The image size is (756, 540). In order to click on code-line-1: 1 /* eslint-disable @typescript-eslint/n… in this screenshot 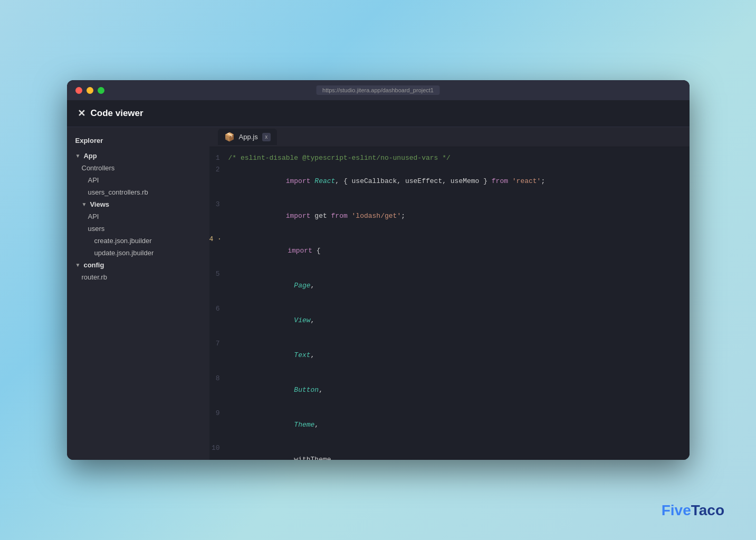, I will do `click(449, 158)`.